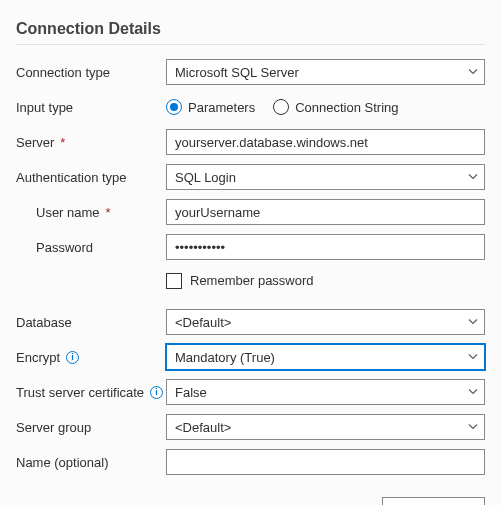 This screenshot has height=505, width=501. Describe the element at coordinates (326, 322) in the screenshot. I see `database-select: <Default>` at that location.